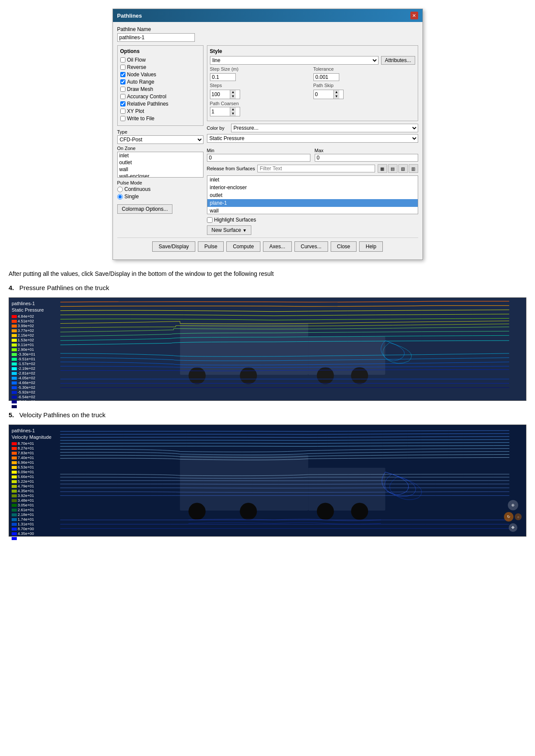 The image size is (535, 756). What do you see at coordinates (123, 82) in the screenshot?
I see `auto-range-checkbox` at bounding box center [123, 82].